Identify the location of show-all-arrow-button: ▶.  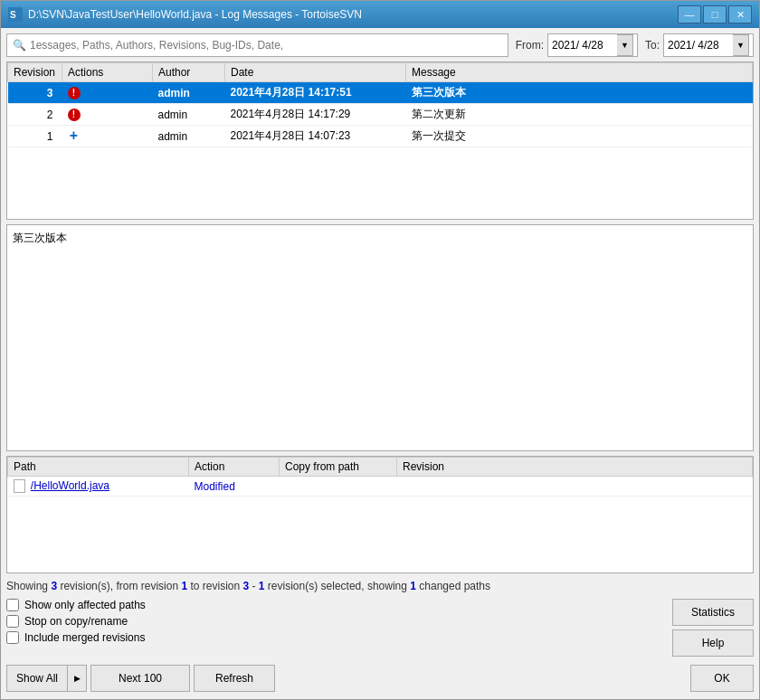
(77, 678).